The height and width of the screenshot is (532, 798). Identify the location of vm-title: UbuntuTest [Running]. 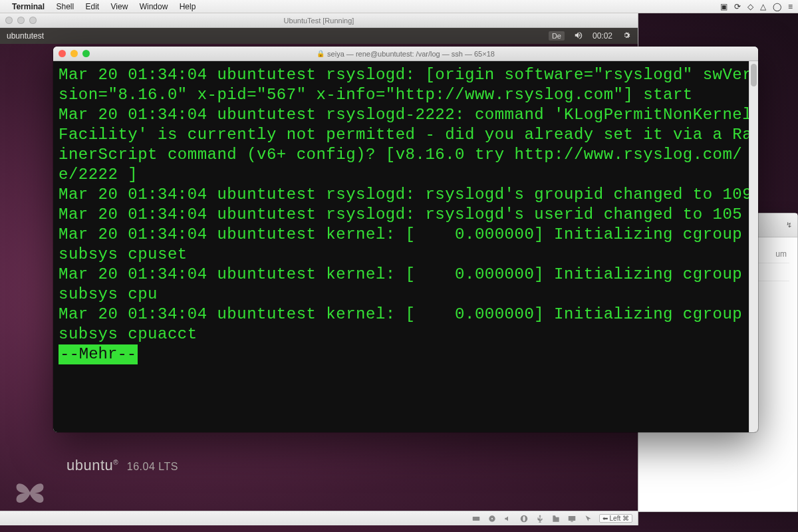
(319, 21).